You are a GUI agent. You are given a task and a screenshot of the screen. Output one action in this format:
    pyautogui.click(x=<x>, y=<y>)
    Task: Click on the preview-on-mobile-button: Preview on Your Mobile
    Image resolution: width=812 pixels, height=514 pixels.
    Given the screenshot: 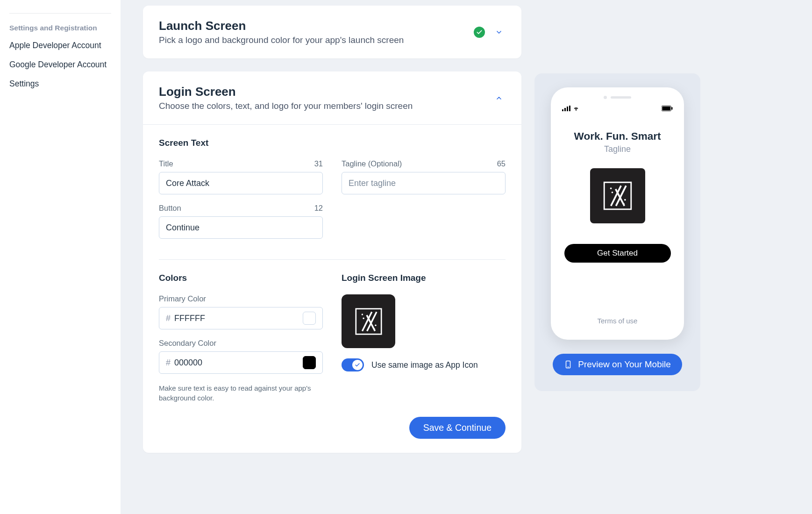 What is the action you would take?
    pyautogui.click(x=618, y=364)
    